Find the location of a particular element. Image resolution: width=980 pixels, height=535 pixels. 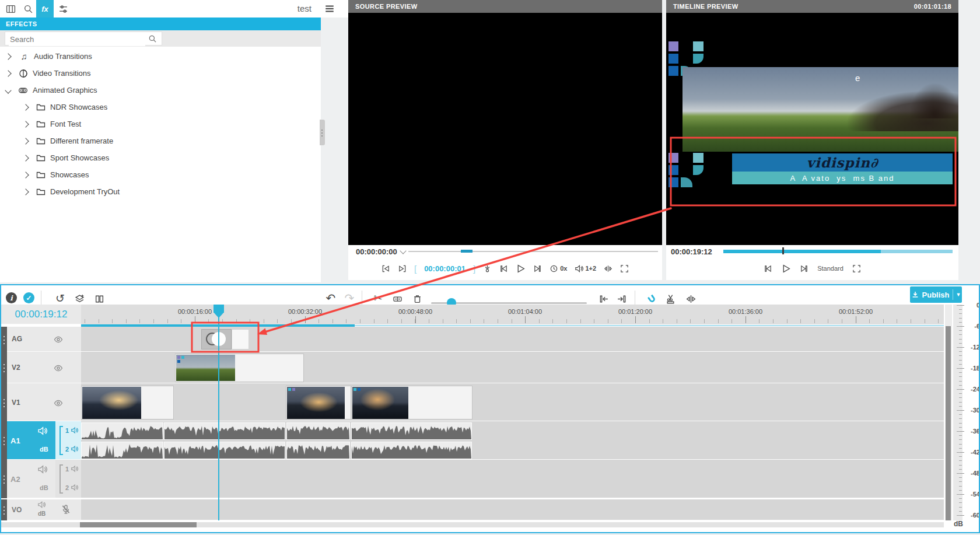

timeline-ruler: 00:00:16:0000:00:32:0000:00:48:0000:01:0… is located at coordinates (490, 314).